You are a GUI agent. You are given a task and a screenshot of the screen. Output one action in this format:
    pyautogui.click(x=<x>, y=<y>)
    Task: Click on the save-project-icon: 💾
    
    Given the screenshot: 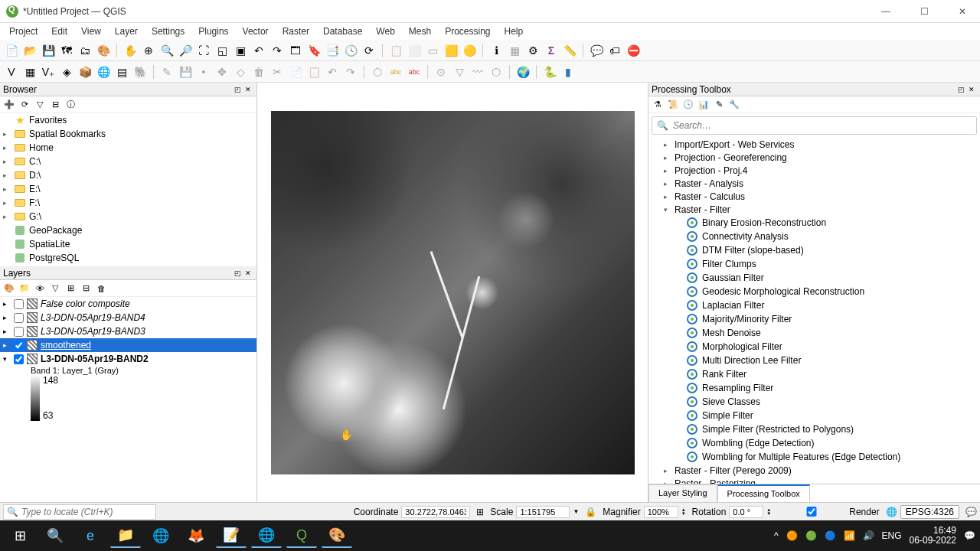 What is the action you would take?
    pyautogui.click(x=48, y=51)
    